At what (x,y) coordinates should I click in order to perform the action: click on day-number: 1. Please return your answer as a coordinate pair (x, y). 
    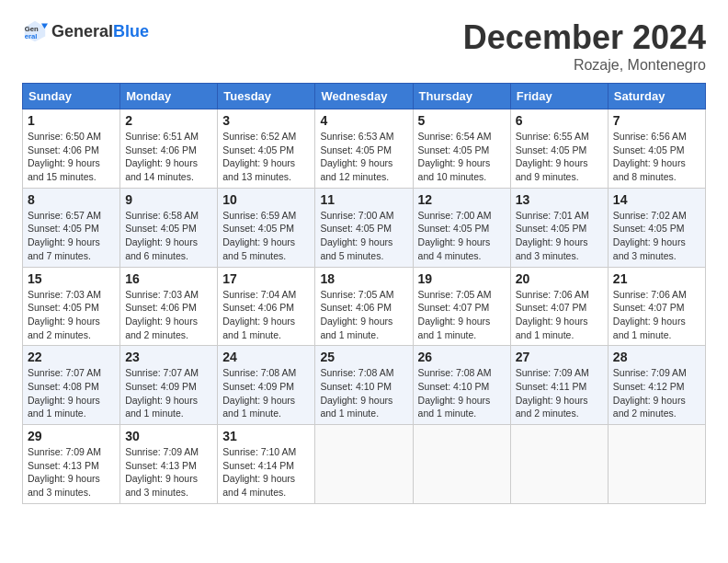
    Looking at the image, I should click on (72, 121).